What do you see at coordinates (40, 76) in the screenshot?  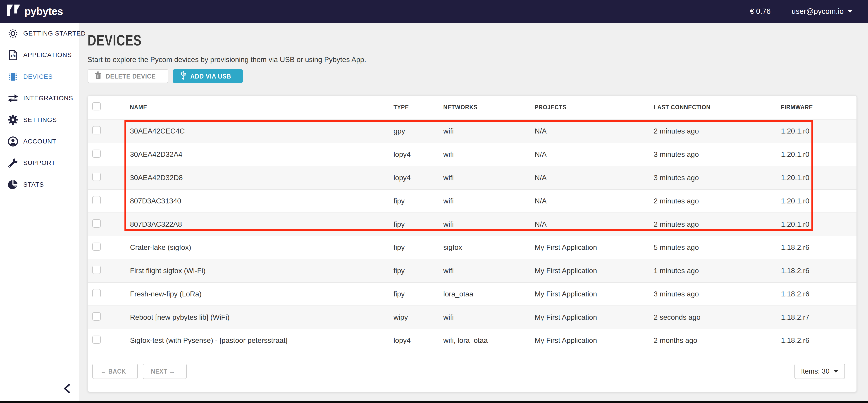 I see `sidebar-item-devices: DEVICES` at bounding box center [40, 76].